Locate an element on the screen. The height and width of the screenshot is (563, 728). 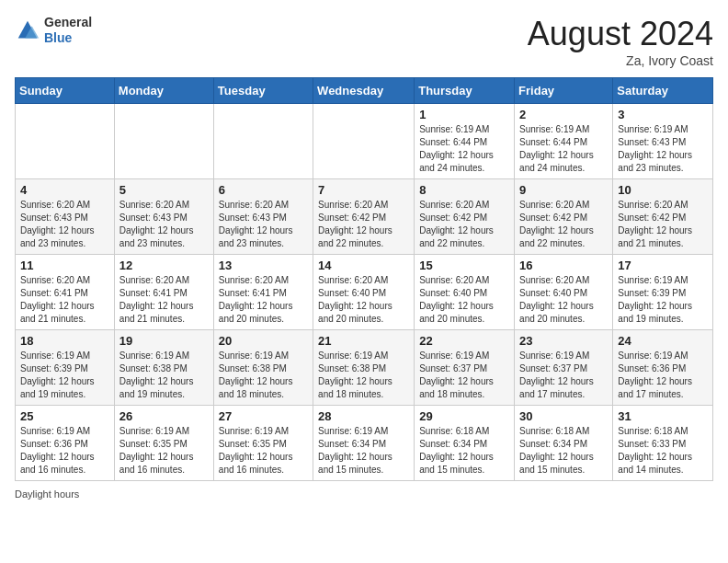
day-info: Sunrise: 6:19 AM Sunset: 6:34 PM Dayligh… is located at coordinates (364, 451).